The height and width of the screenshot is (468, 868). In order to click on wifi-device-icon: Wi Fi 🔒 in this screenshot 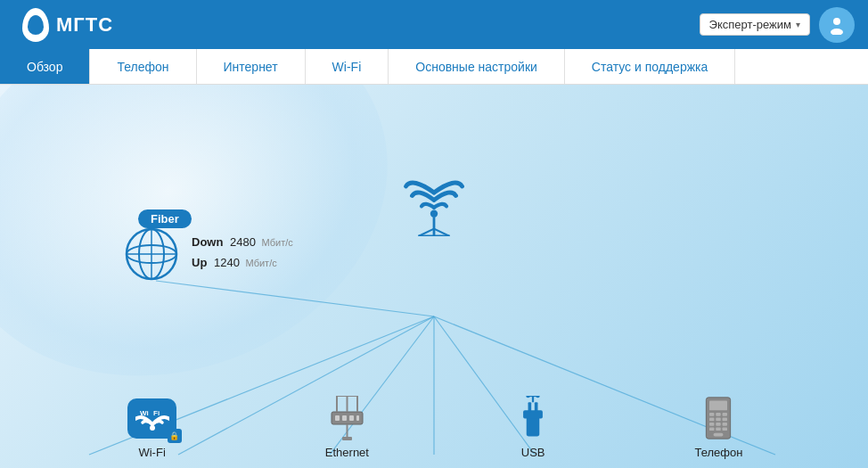, I will do `click(152, 418)`.